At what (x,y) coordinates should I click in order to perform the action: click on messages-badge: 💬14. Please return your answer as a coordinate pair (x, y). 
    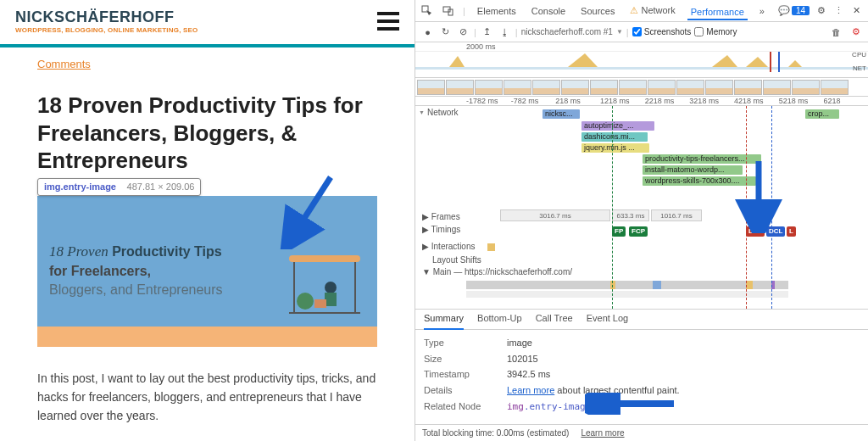
    Looking at the image, I should click on (793, 10).